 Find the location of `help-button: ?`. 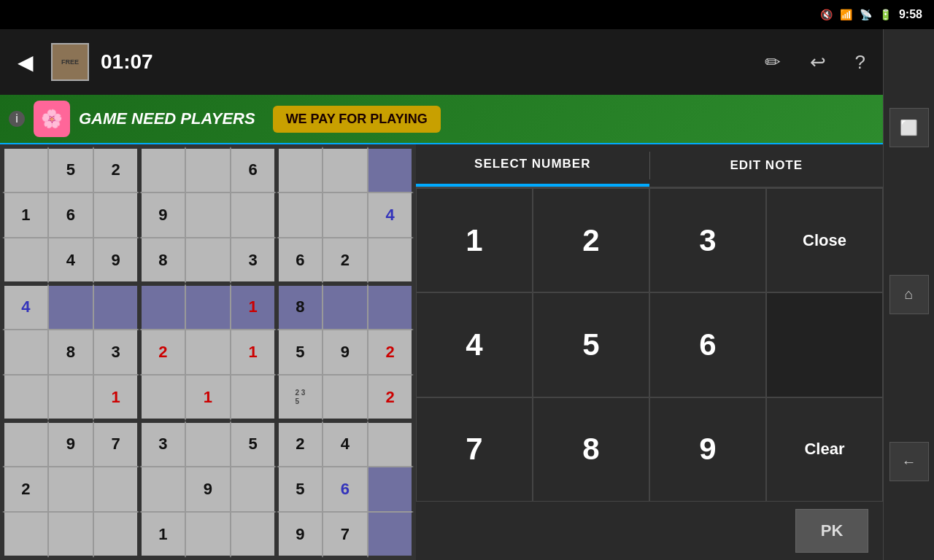

help-button: ? is located at coordinates (860, 63).